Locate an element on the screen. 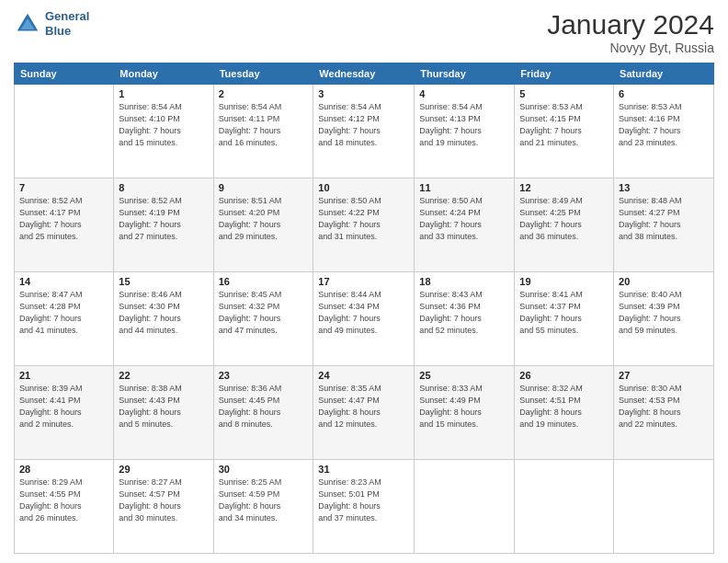  day-number: 12 is located at coordinates (564, 188).